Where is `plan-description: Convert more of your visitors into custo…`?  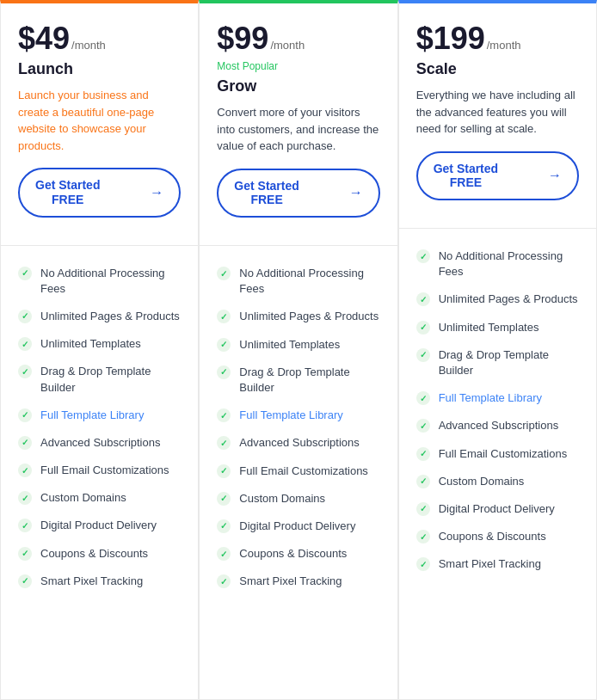
plan-description: Convert more of your visitors into custo… is located at coordinates (298, 129).